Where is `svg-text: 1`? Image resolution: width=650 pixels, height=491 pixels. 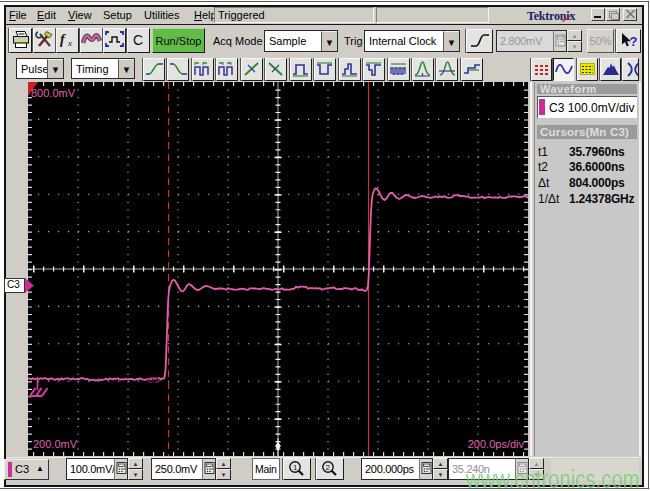 svg-text: 1 is located at coordinates (296, 468).